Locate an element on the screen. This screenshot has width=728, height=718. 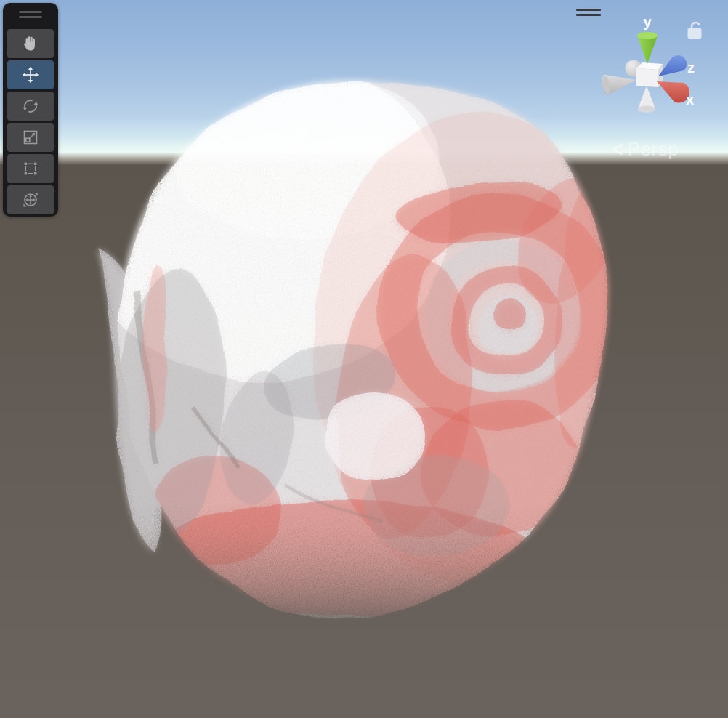
rotate-icon is located at coordinates (31, 106).